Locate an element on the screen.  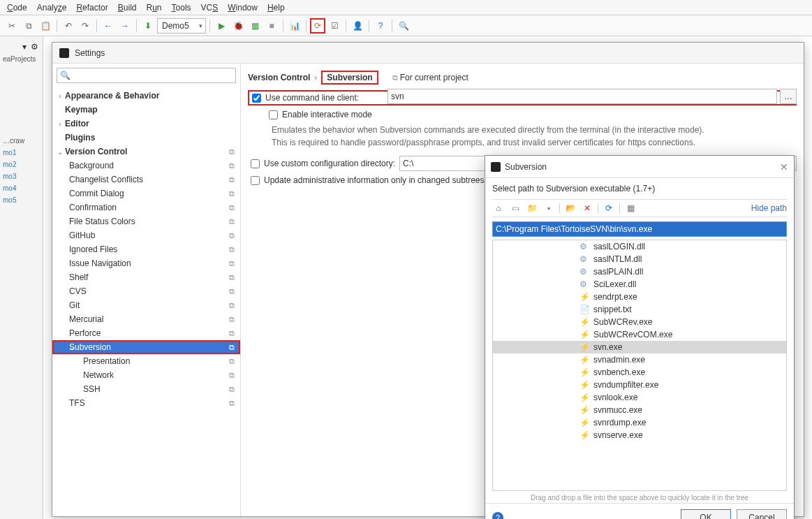
tree-item-appearance-behavior: ›Appearance & Behavior is located at coordinates (147, 96).